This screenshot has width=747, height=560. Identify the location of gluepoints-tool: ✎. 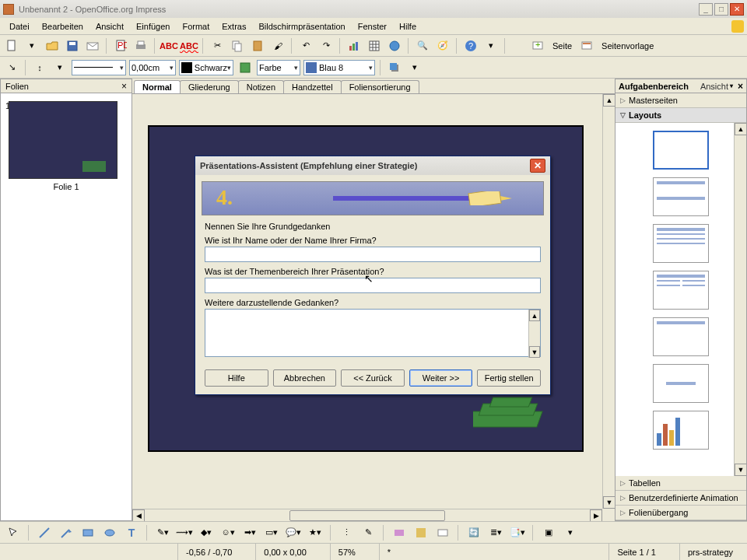
(368, 533).